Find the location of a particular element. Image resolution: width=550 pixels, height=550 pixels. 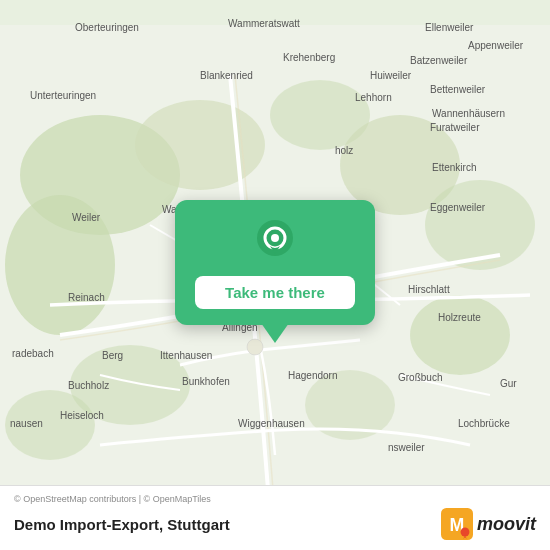

label-hagendorn: Hagendorn is located at coordinates (312, 376).